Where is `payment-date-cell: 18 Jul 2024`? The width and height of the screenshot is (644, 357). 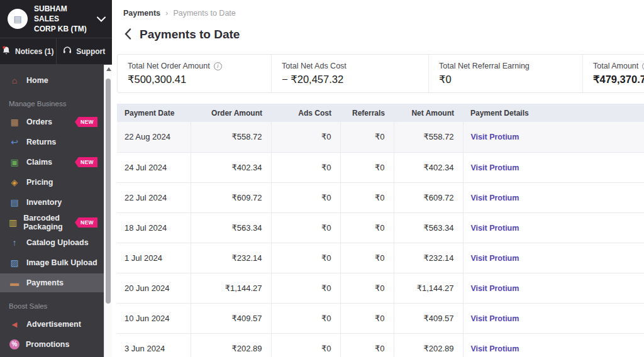
payment-date-cell: 18 Jul 2024 is located at coordinates (153, 228).